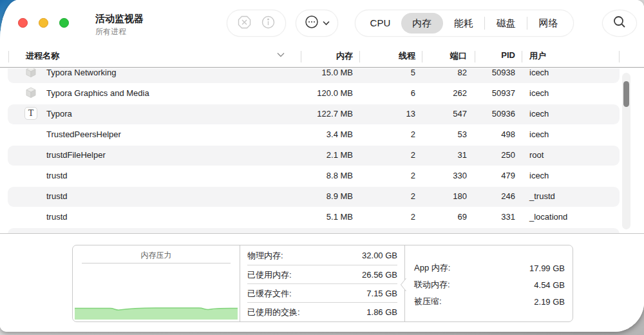 The height and width of the screenshot is (335, 644). Describe the element at coordinates (322, 76) in the screenshot. I see `table-row: Typora Networking15.0 MB58250938icech` at that location.